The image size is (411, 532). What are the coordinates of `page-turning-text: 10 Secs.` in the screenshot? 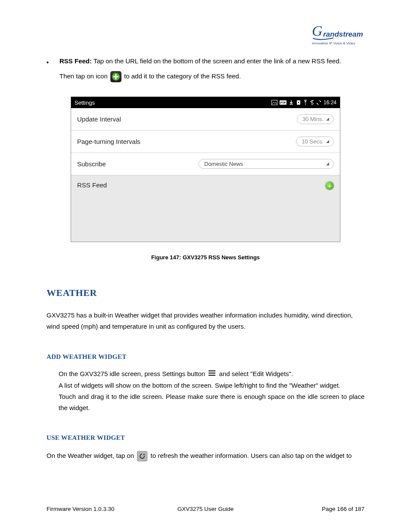 It's located at (313, 141).